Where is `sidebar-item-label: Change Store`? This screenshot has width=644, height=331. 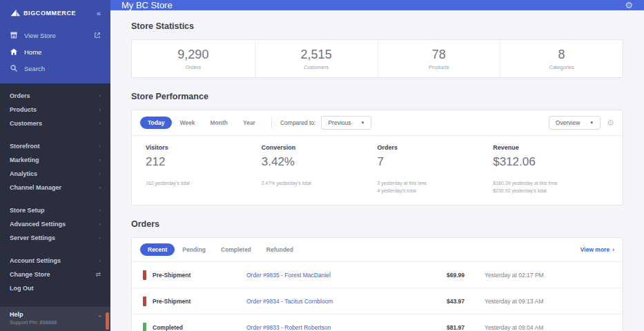
sidebar-item-label: Change Store is located at coordinates (30, 274).